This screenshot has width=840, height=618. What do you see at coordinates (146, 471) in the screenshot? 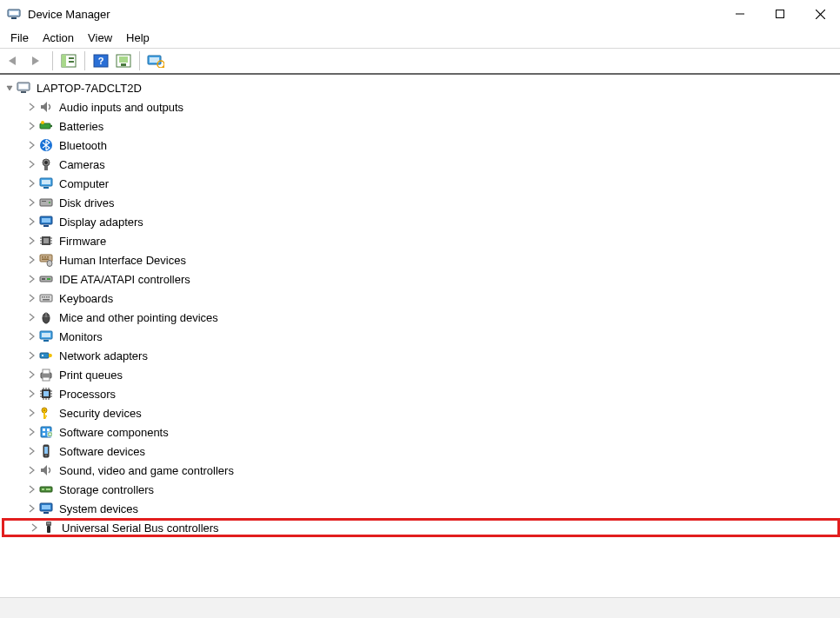
I see `tree-item-label: Sound, video and game controllers` at bounding box center [146, 471].